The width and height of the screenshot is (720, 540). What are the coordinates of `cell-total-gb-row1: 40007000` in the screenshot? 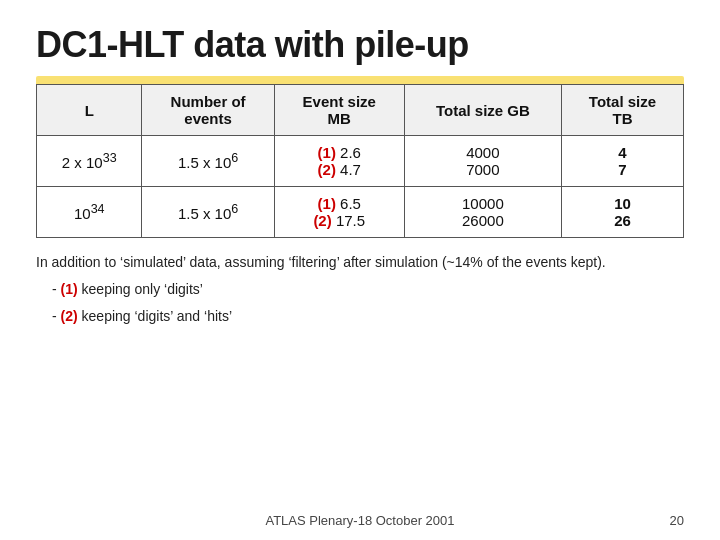 It's located at (482, 162).